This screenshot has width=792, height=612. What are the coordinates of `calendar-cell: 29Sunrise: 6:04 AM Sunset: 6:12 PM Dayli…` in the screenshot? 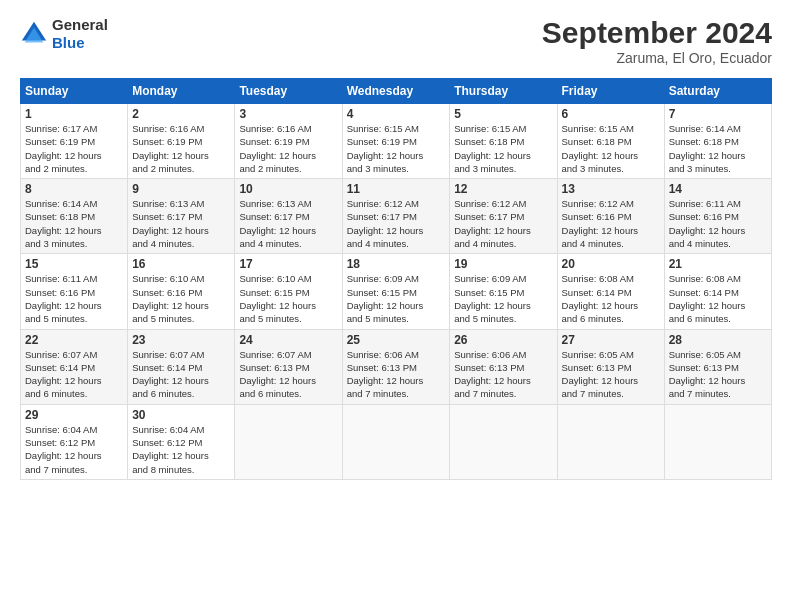 It's located at (74, 442).